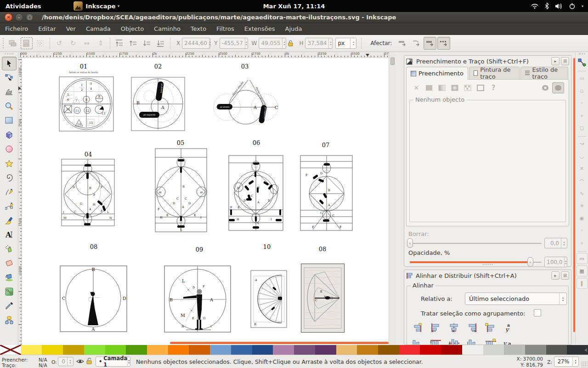 This screenshot has width=588, height=368. What do you see at coordinates (9, 63) in the screenshot?
I see `tool-selector` at bounding box center [9, 63].